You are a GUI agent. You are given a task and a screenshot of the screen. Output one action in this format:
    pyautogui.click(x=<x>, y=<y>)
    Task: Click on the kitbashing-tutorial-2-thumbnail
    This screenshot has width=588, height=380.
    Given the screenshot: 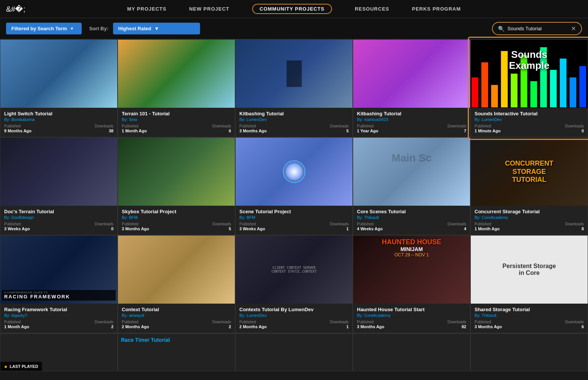 What is the action you would take?
    pyautogui.click(x=411, y=74)
    